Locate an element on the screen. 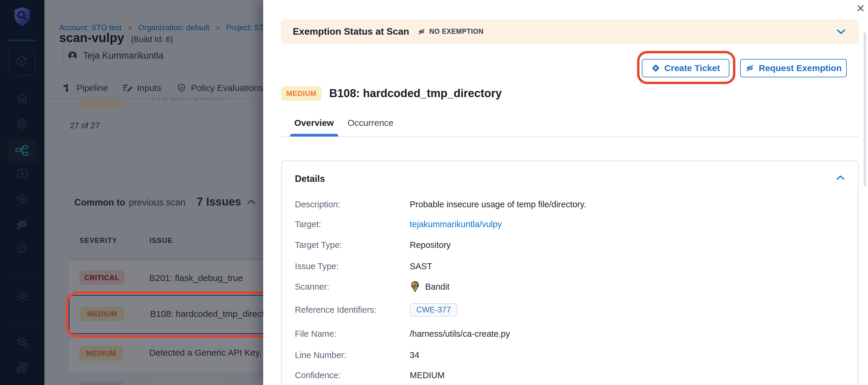 The image size is (868, 385). exemption-status-banner: Exemption Status at Scan NO EXEMPTION is located at coordinates (570, 32).